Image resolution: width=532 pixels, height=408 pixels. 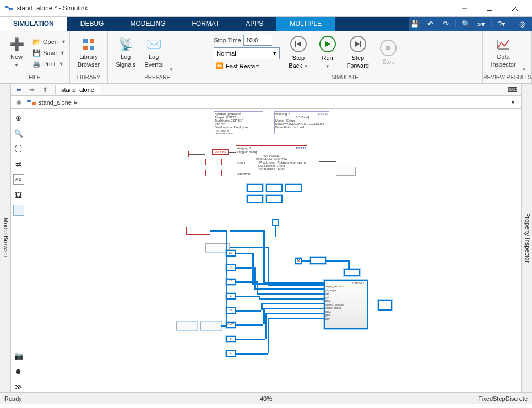 I want to click on group-simulate: Stop Time Normal▼ ⏩ Fast Restart Step Ba…, so click(x=345, y=57).